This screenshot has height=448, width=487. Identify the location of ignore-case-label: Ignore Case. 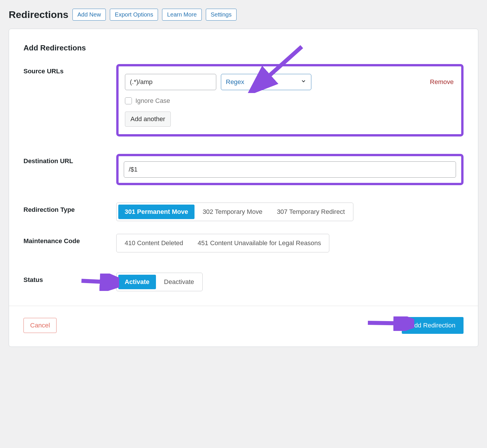
(153, 101).